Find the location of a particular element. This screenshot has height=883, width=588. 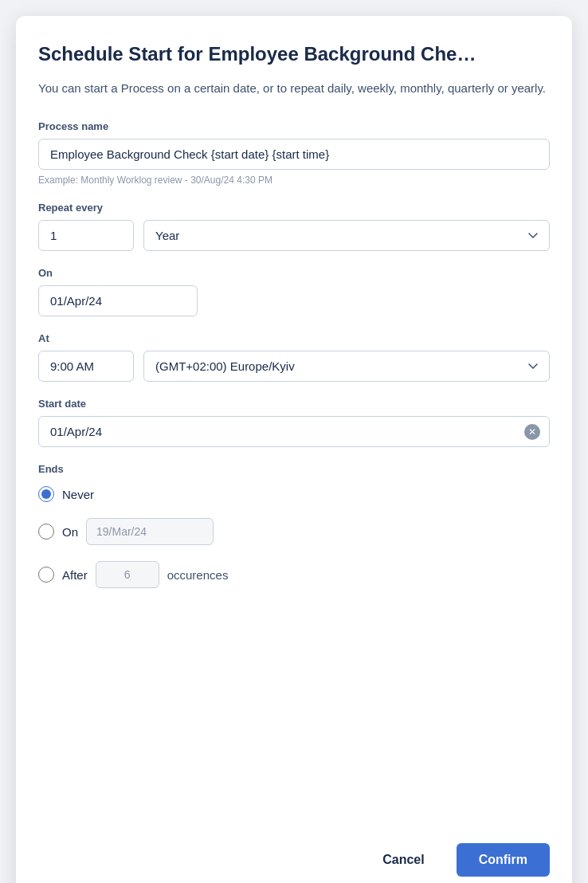

process-name-label: Process name is located at coordinates (294, 126).